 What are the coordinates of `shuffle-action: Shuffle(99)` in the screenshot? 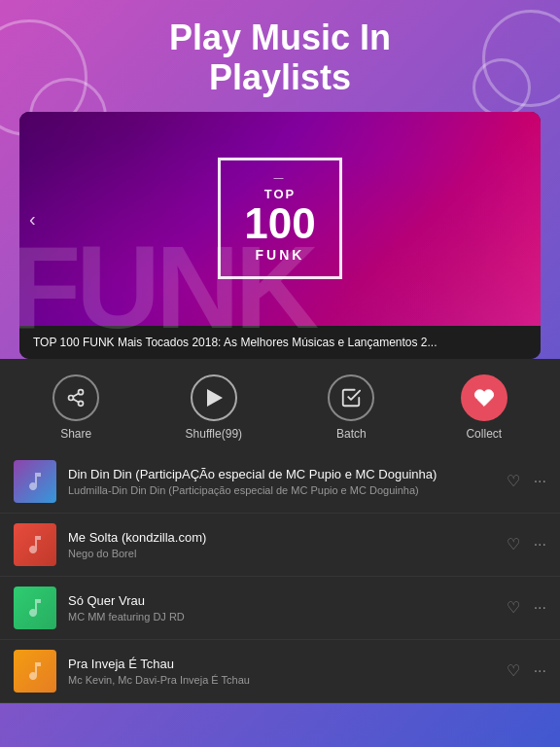 It's located at (214, 408).